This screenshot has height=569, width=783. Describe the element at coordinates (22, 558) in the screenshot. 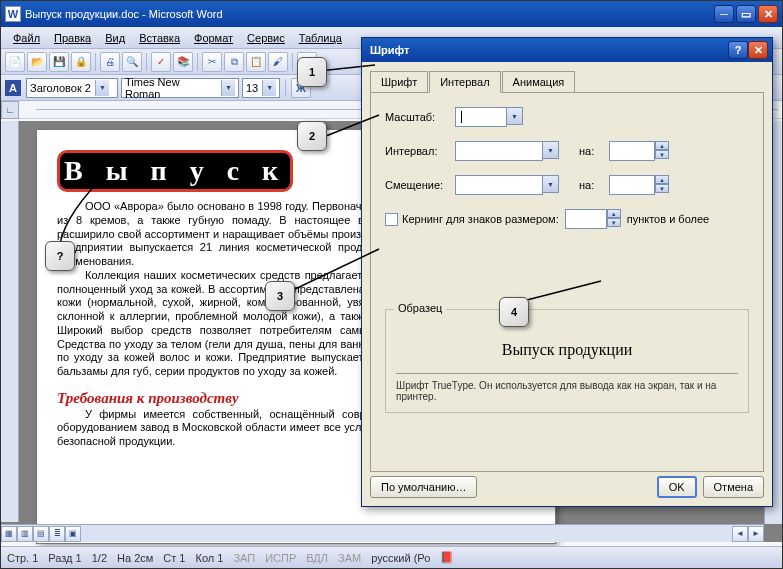

I see `status-page: Стр. 1` at that location.